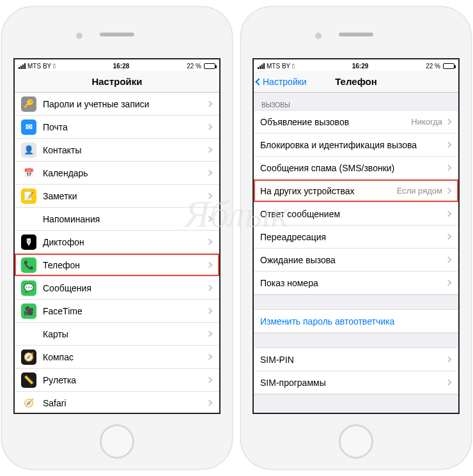 The height and width of the screenshot is (476, 473). Describe the element at coordinates (117, 127) in the screenshot. I see `settings-row: ✉ Почта` at that location.